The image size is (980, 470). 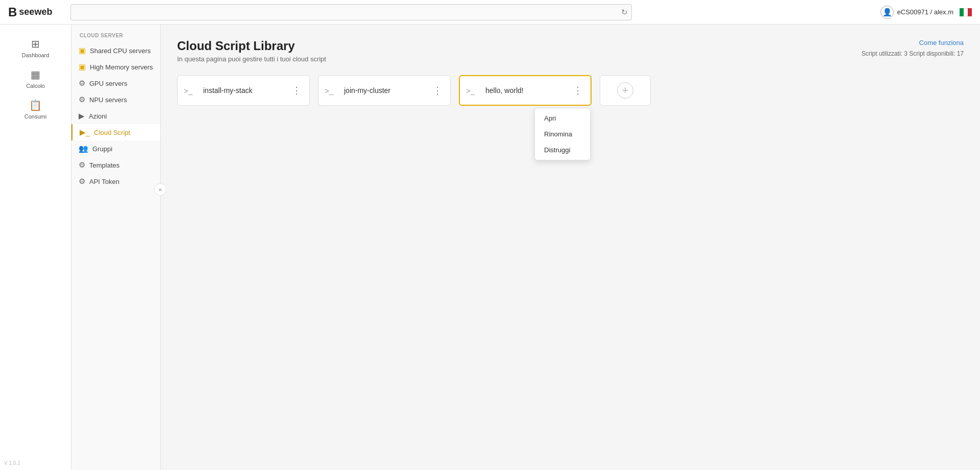 I want to click on page-header-left: Cloud Script Library In questa pagina pu…, so click(x=252, y=51).